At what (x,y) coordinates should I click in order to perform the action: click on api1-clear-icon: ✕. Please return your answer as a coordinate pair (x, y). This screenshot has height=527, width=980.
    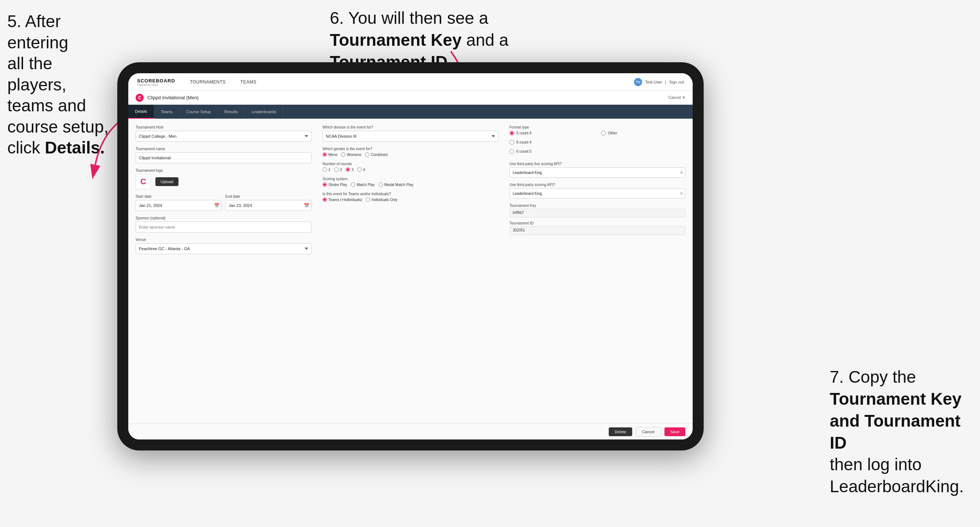
    Looking at the image, I should click on (682, 173).